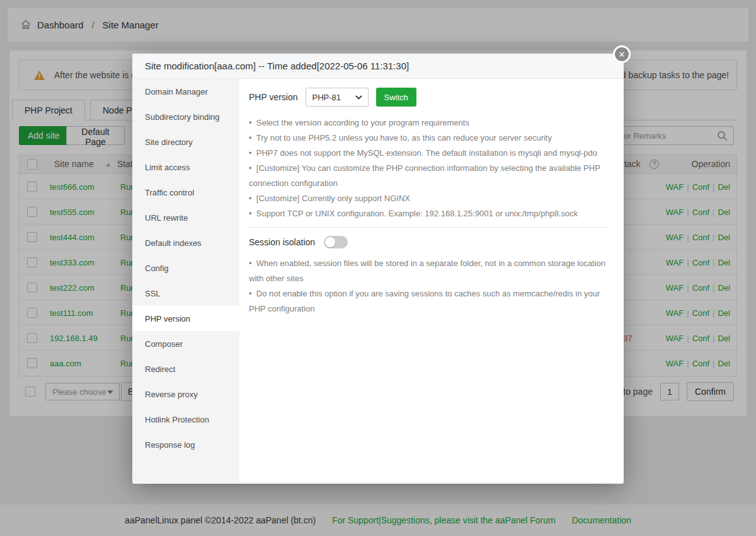 The width and height of the screenshot is (756, 536). What do you see at coordinates (186, 117) in the screenshot?
I see `modal-menu-item: Subdirectory binding` at bounding box center [186, 117].